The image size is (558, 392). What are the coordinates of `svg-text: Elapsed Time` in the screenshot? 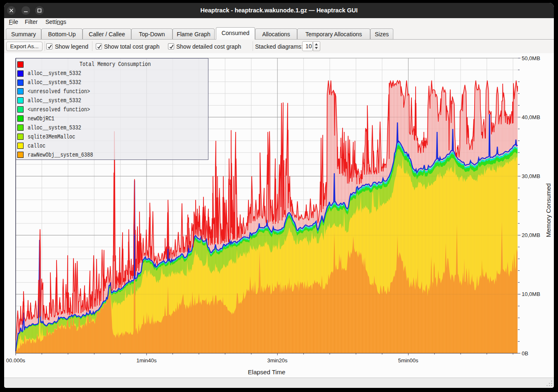 It's located at (267, 372).